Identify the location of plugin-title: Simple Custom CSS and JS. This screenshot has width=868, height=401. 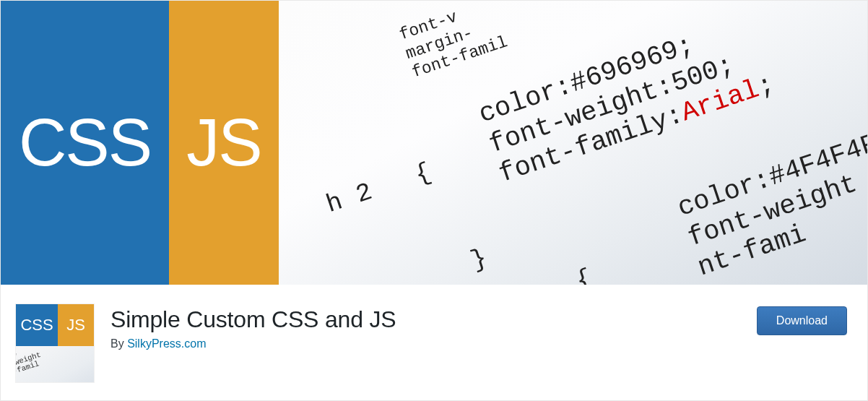
(426, 319).